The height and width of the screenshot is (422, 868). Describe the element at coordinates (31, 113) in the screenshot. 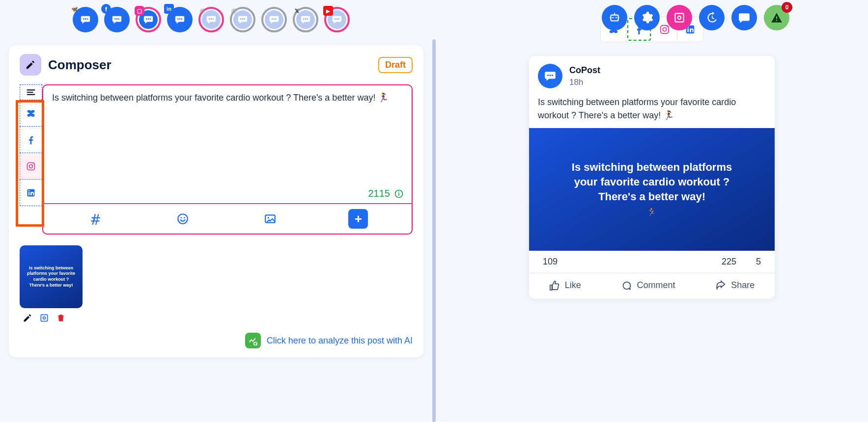

I see `rail-bluesky` at that location.